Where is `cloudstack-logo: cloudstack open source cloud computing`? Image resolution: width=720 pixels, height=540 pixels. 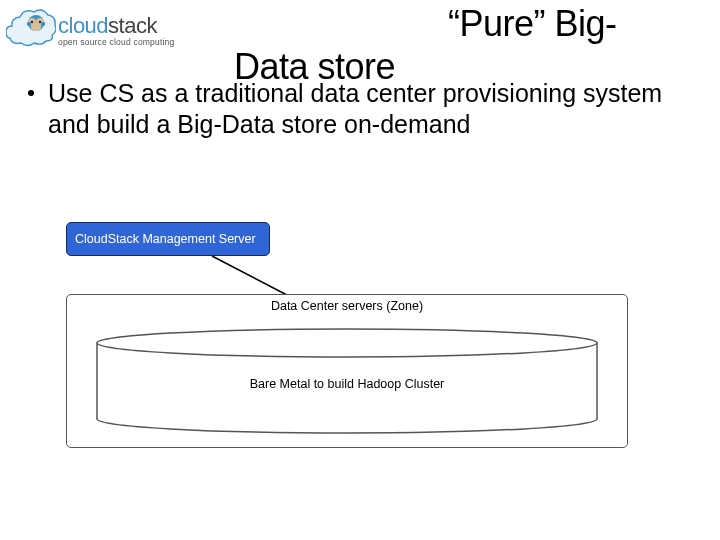 cloudstack-logo: cloudstack open source cloud computing is located at coordinates (121, 31).